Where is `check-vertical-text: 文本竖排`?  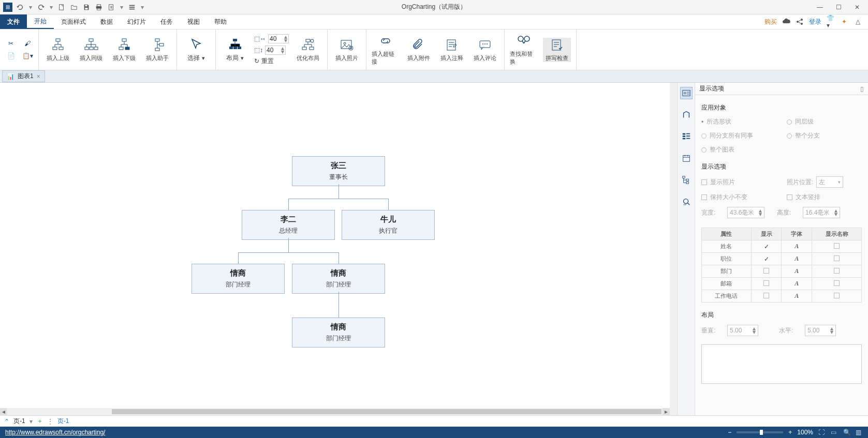 check-vertical-text: 文本竖排 is located at coordinates (824, 198).